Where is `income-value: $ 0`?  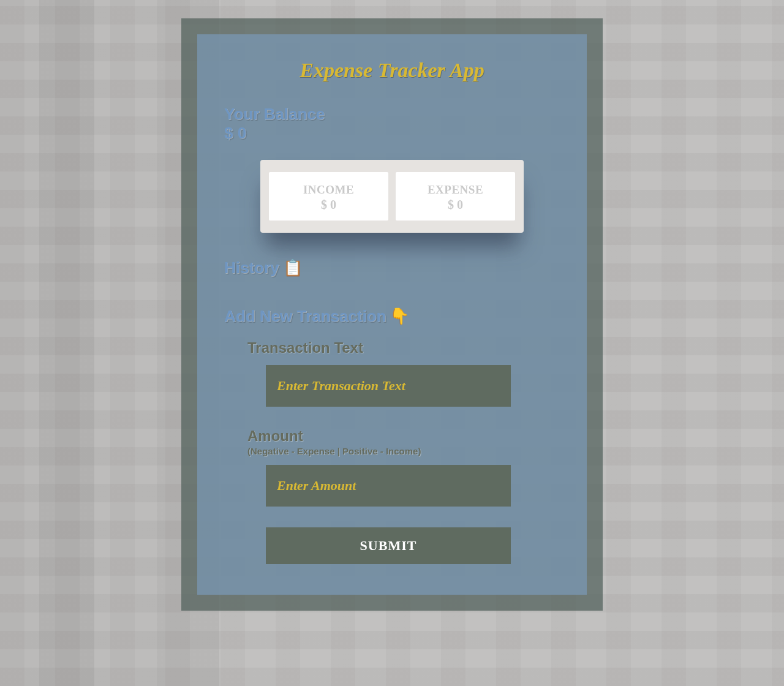 income-value: $ 0 is located at coordinates (328, 205).